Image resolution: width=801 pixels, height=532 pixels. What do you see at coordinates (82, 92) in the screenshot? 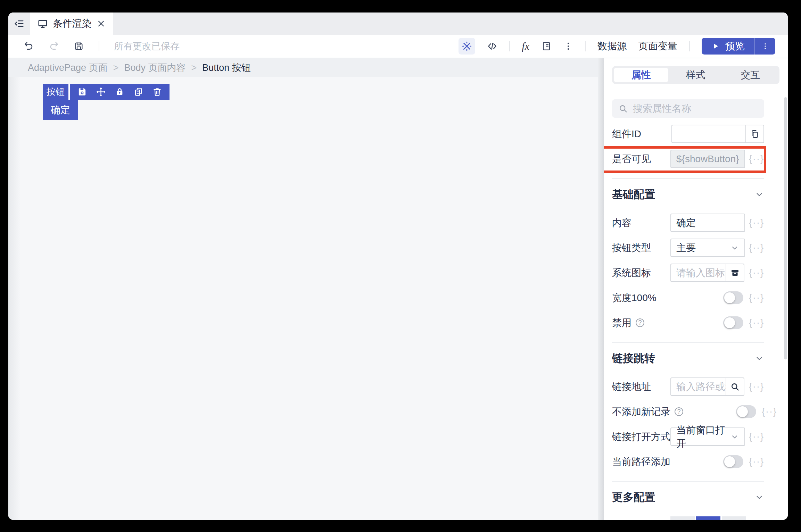
I see `save-component-icon` at bounding box center [82, 92].